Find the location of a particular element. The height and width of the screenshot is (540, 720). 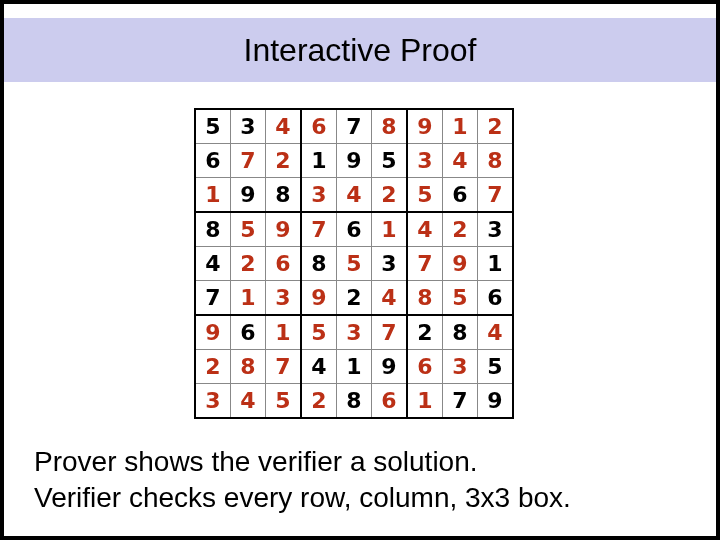

caption-line-1: Prover shows the verifier a solution. is located at coordinates (302, 462).